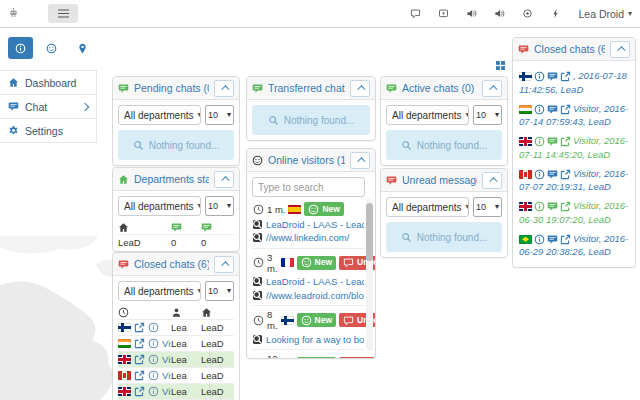 The width and height of the screenshot is (640, 400). What do you see at coordinates (258, 360) in the screenshot?
I see `clock-icon` at bounding box center [258, 360].